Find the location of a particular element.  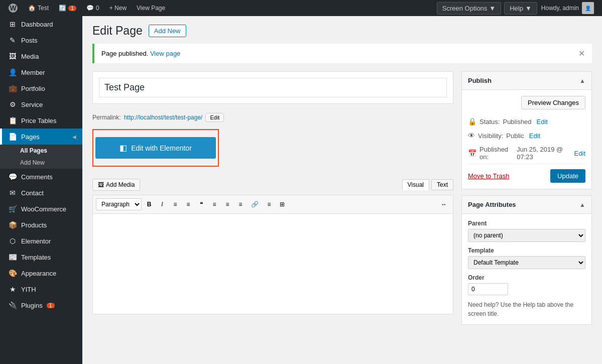

bold-button: B is located at coordinates (149, 204).